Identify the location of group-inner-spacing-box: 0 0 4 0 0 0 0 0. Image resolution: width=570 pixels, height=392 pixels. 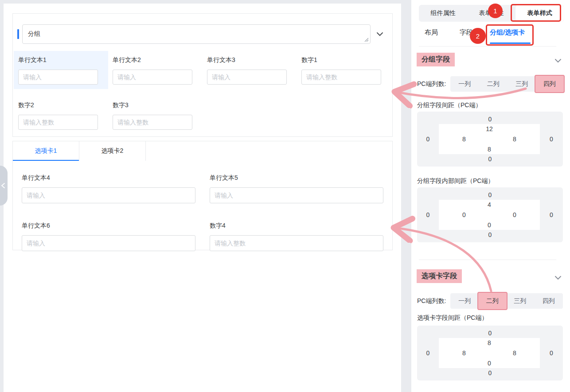
(490, 215).